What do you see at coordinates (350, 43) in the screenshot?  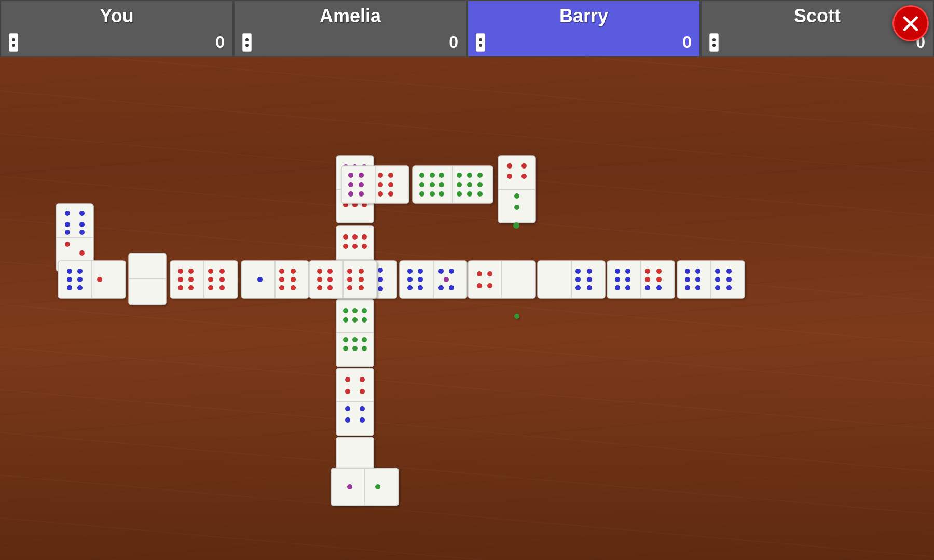 I see `player-amelia-score-row: 0` at bounding box center [350, 43].